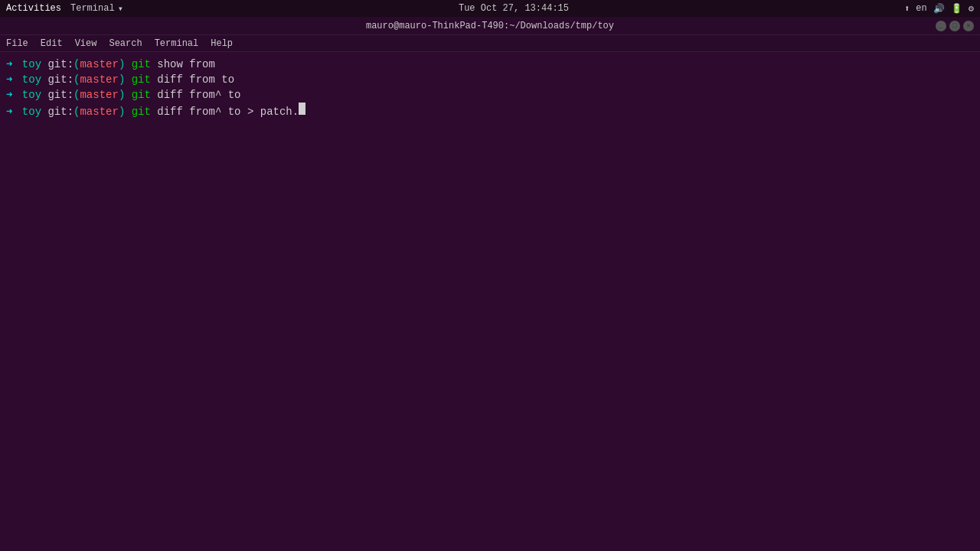 This screenshot has height=551, width=980. What do you see at coordinates (52, 44) in the screenshot?
I see `menu-edit: Edit` at bounding box center [52, 44].